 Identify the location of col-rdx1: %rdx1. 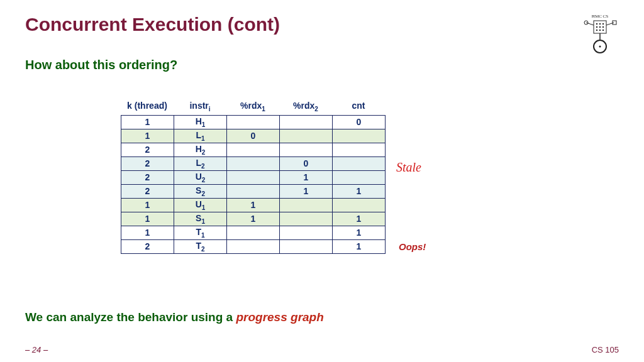
(253, 107).